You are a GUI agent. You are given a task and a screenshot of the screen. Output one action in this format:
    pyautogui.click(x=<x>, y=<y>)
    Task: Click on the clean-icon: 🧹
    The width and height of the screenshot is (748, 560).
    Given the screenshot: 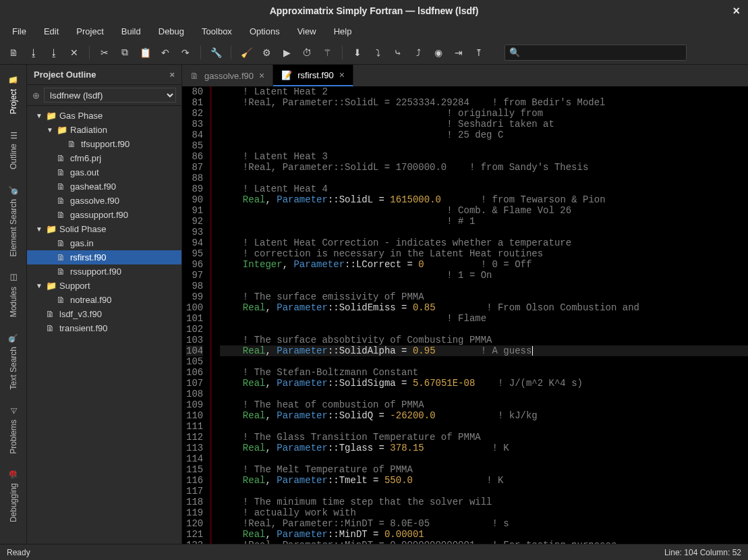 What is the action you would take?
    pyautogui.click(x=246, y=53)
    